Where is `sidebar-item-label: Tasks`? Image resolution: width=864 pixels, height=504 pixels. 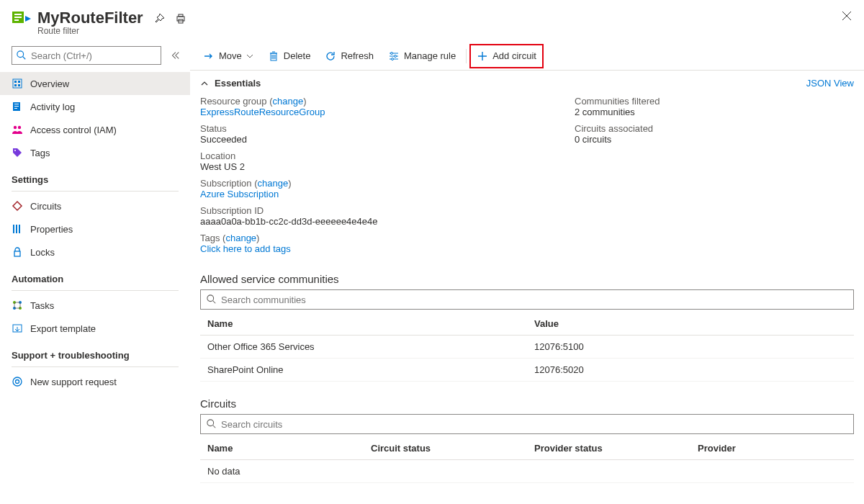 sidebar-item-label: Tasks is located at coordinates (42, 305).